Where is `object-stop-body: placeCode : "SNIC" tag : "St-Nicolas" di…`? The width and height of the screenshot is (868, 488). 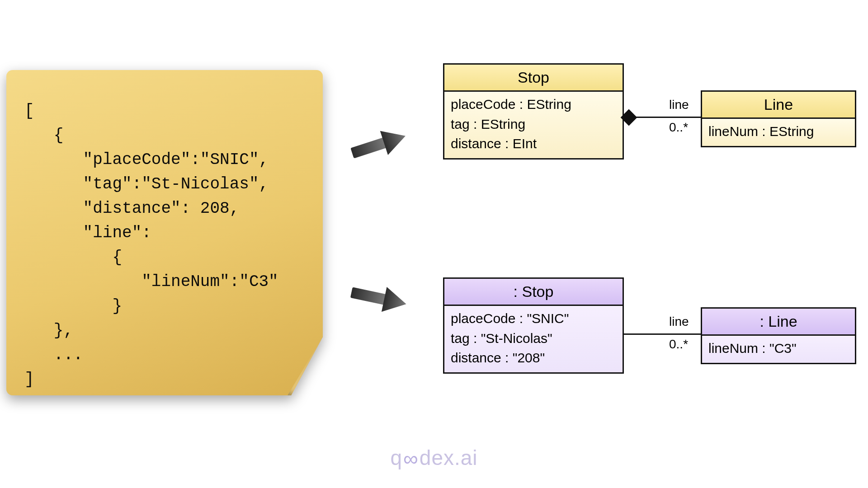 object-stop-body: placeCode : "SNIC" tag : "St-Nicolas" di… is located at coordinates (533, 339).